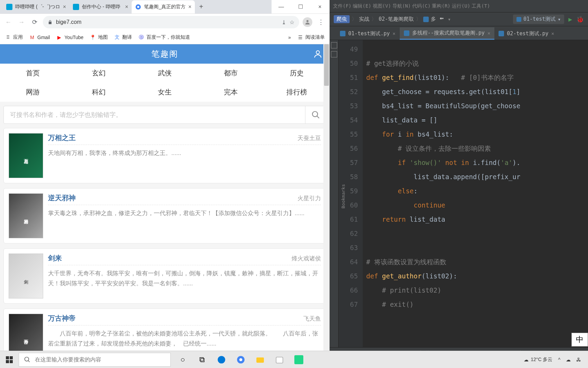  What do you see at coordinates (459, 6) in the screenshot?
I see `ide-menubar: 文件(F)编辑(E)视图(V)导航(N)代码(C)重构(R)运行(U)工具(T)` at bounding box center [459, 6].